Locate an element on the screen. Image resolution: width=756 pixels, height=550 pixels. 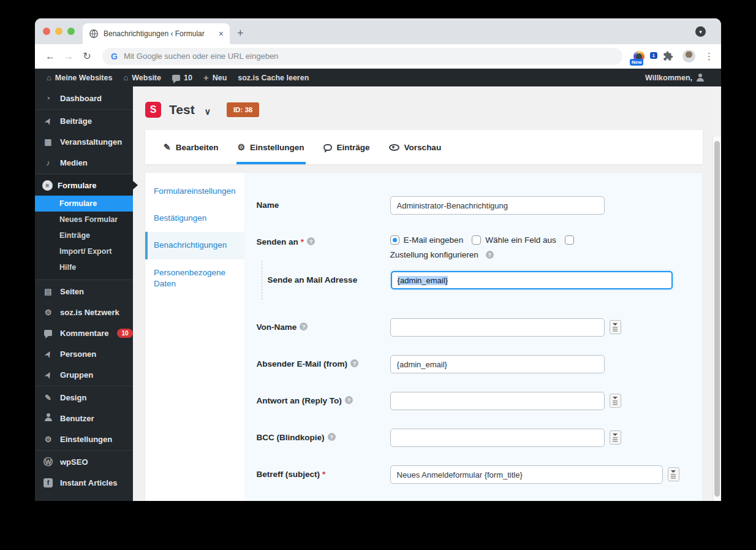
sidebar-item-beitraege: ➤Beiträge is located at coordinates (84, 121).